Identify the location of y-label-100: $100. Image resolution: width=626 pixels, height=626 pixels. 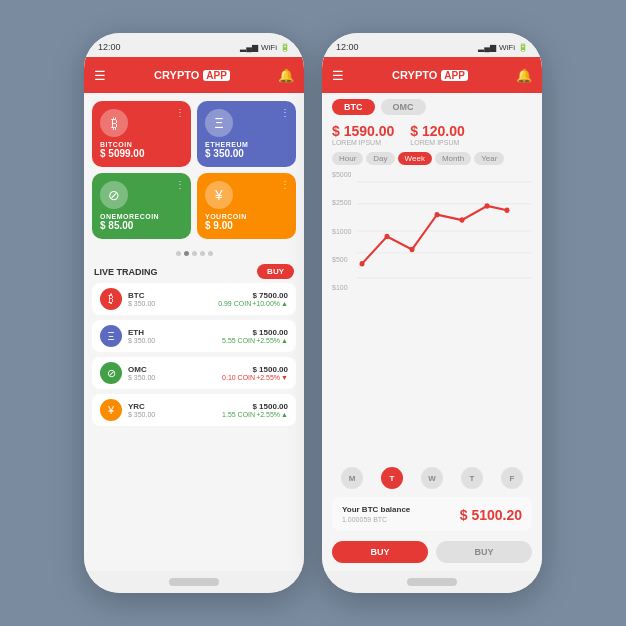
(342, 288).